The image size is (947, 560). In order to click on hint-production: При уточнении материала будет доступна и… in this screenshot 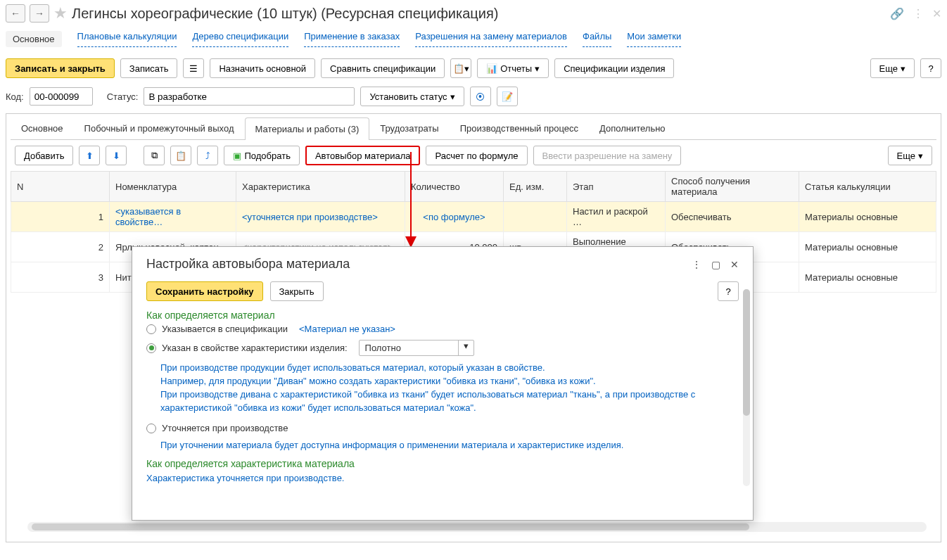, I will do `click(435, 447)`.